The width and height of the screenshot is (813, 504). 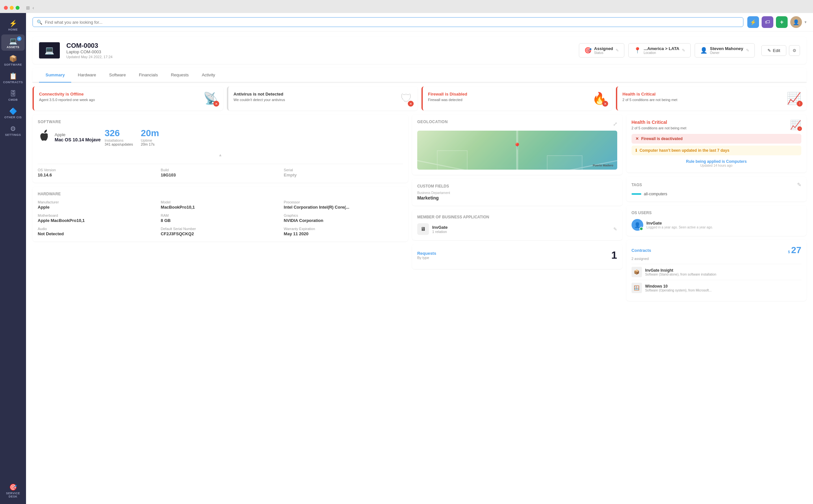 I want to click on tab-requests: Requests, so click(x=179, y=75).